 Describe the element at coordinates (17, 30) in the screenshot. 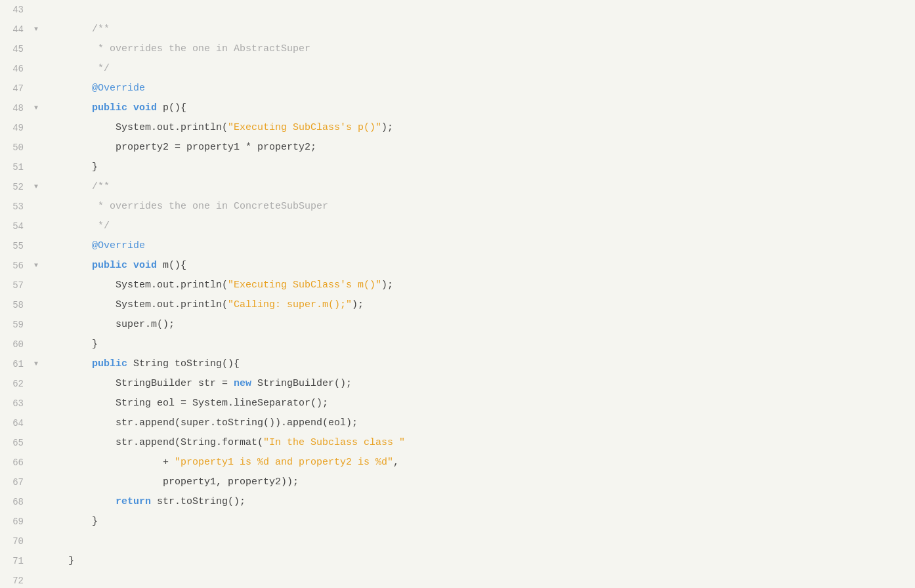

I see `line-number: 44` at that location.